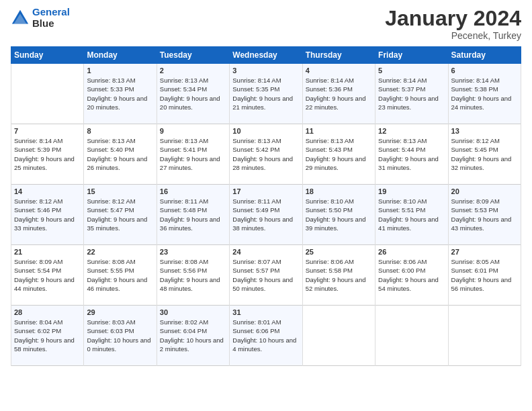  Describe the element at coordinates (266, 55) in the screenshot. I see `calendar-header-row: SundayMondayTuesdayWednesdayThursdayFrid…` at that location.